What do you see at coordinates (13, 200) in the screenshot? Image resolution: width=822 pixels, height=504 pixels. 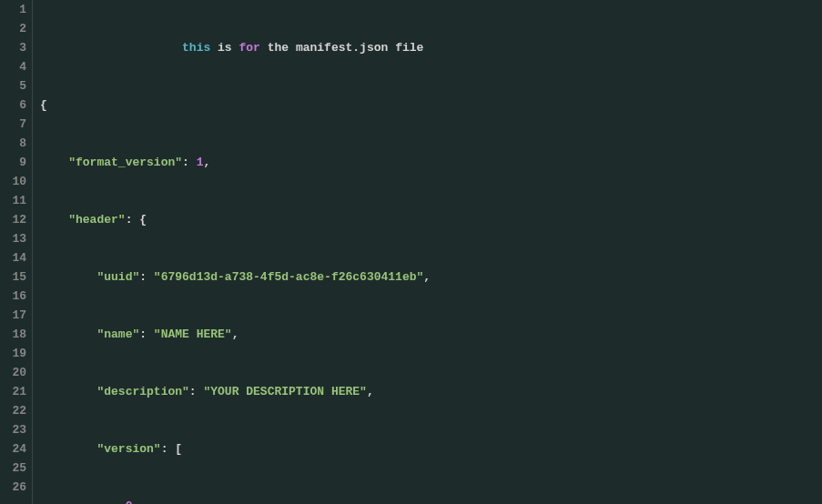 I see `line-number: 11` at bounding box center [13, 200].